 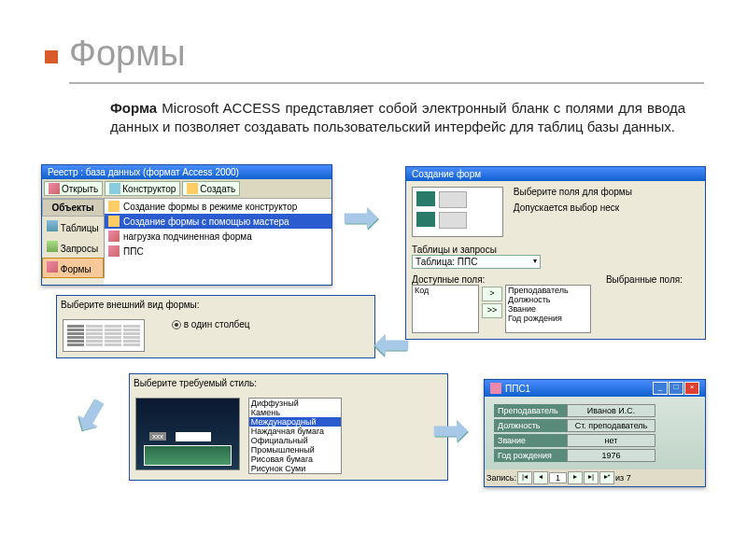 I want to click on db-window: Реестр : база данных (формат Access 2000…, so click(x=187, y=225).